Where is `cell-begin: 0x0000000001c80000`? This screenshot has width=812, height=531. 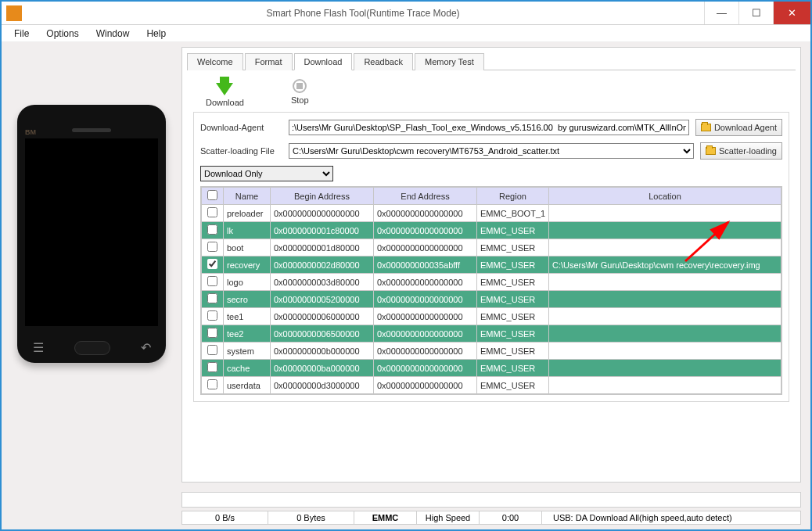
cell-begin: 0x0000000001c80000 is located at coordinates (322, 231).